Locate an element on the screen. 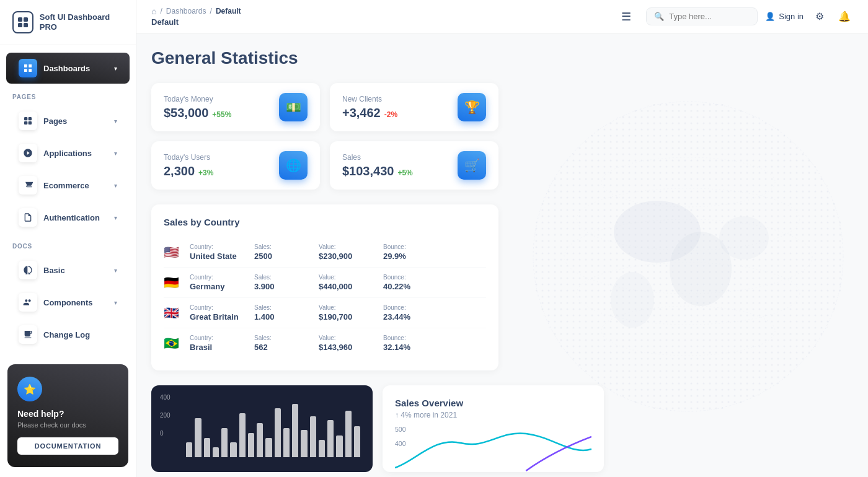  changelog-icon is located at coordinates (28, 335).